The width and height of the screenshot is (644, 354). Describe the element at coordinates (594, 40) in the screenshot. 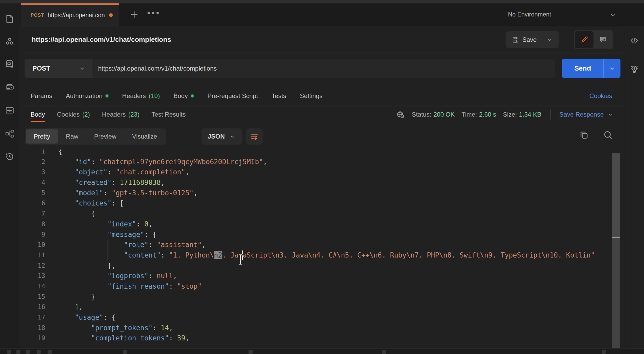

I see `edit-comment-toggle` at that location.